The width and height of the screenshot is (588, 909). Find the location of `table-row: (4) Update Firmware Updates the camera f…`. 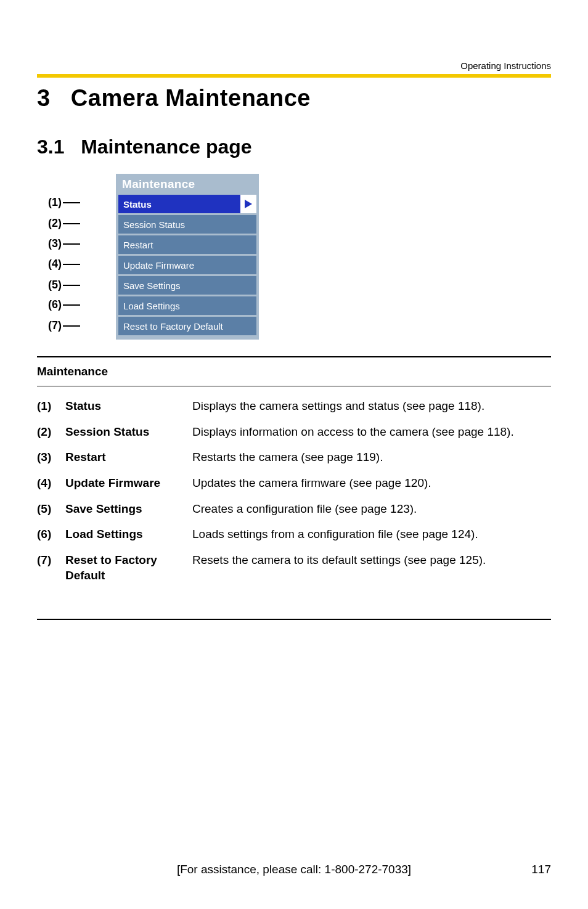

table-row: (4) Update Firmware Updates the camera f… is located at coordinates (294, 483).